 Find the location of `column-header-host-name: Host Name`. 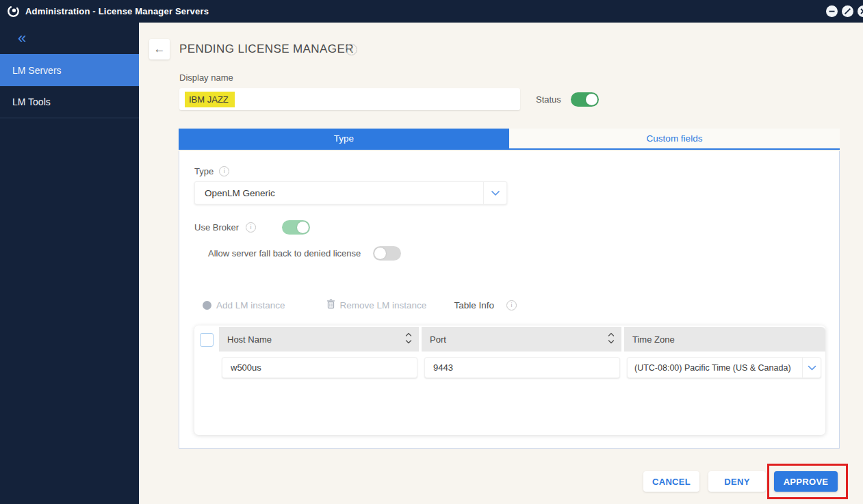

column-header-host-name: Host Name is located at coordinates (319, 339).